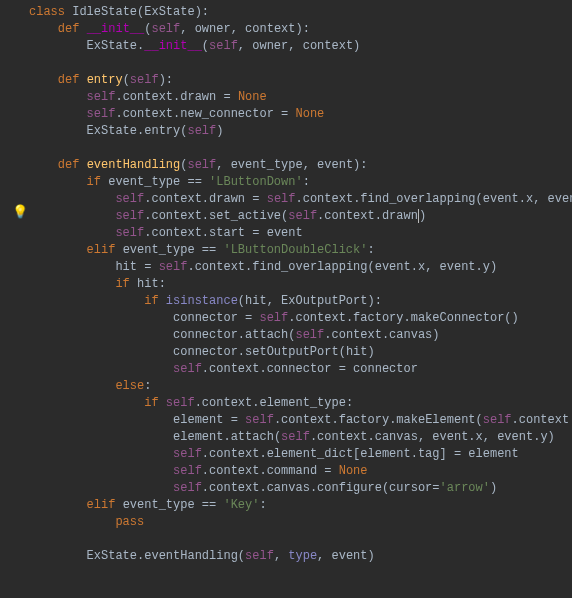  I want to click on call: attach, so click(252, 437).